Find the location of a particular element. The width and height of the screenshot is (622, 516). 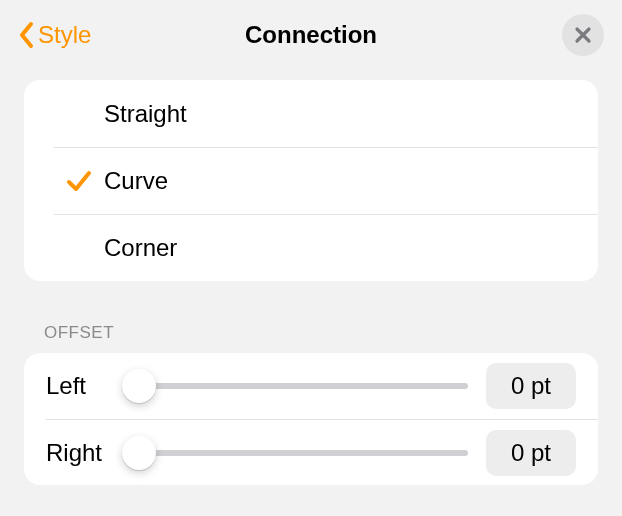

connection-type-curve: Curve is located at coordinates (326, 180).